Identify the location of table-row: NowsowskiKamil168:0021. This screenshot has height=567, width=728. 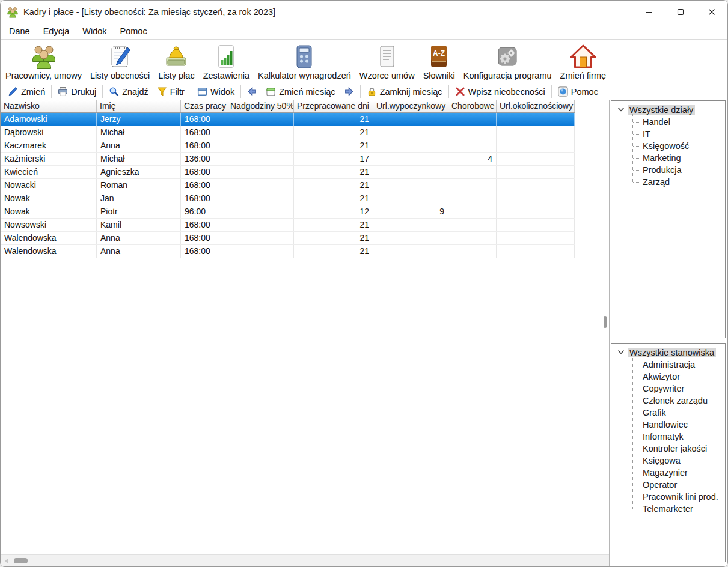
(287, 225).